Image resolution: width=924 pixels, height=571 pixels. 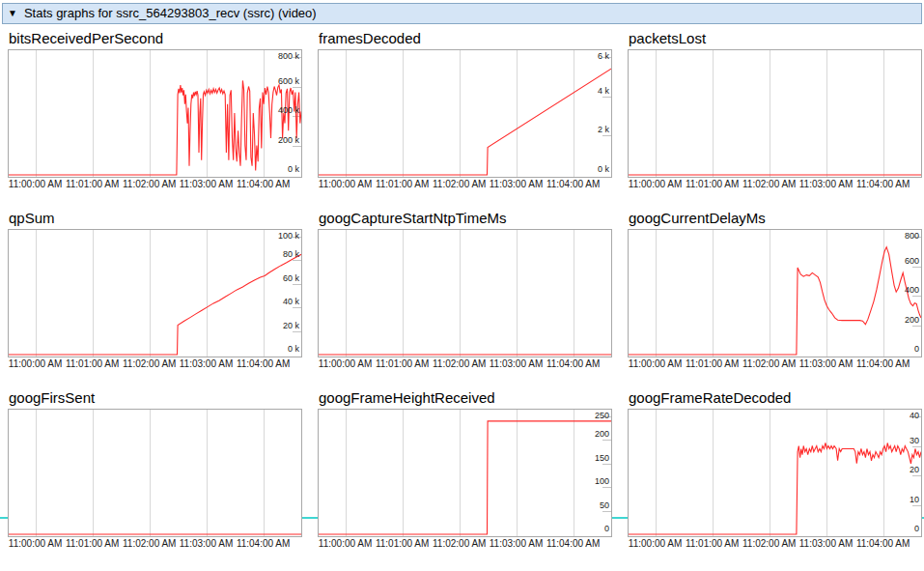 What do you see at coordinates (465, 218) in the screenshot?
I see `chart-title: googCaptureStartNtpTimeMs` at bounding box center [465, 218].